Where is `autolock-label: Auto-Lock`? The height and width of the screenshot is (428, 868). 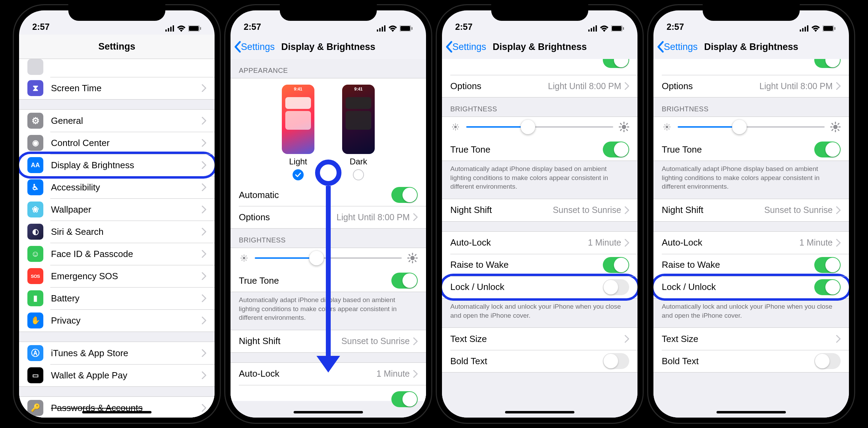 autolock-label: Auto-Lock is located at coordinates (519, 243).